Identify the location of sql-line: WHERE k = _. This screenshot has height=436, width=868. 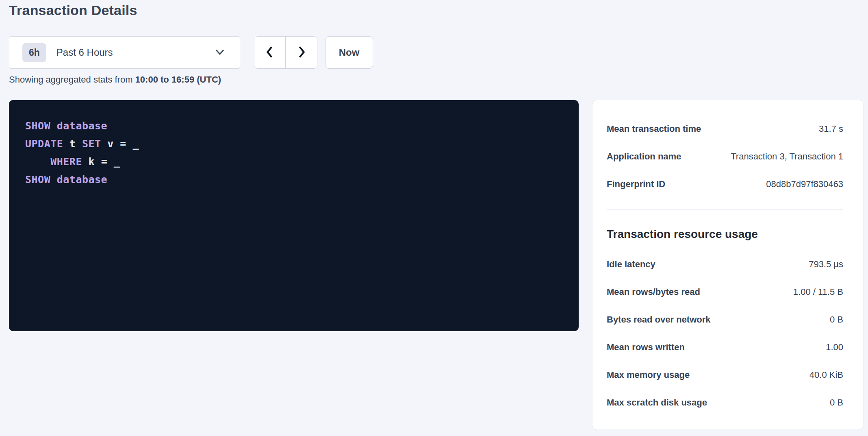
(296, 162).